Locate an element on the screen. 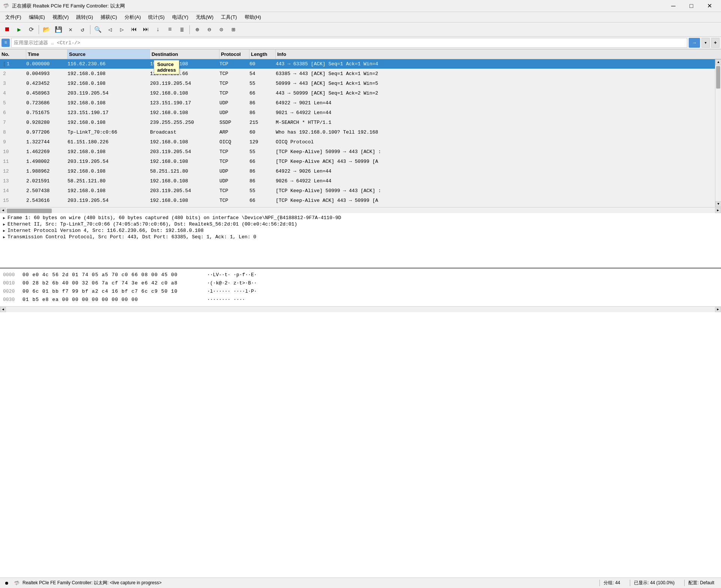  table-row: 50.723686192.168.0.108123.151.190.17UDP8… is located at coordinates (360, 103).